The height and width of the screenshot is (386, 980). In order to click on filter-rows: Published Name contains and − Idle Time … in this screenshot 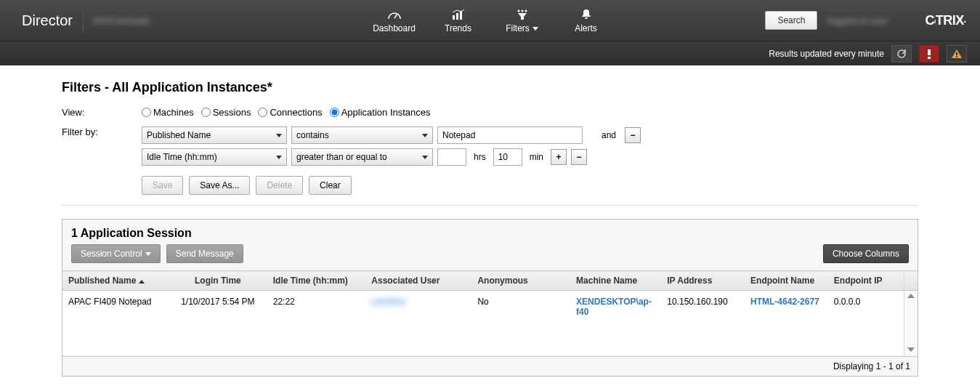, I will do `click(391, 161)`.